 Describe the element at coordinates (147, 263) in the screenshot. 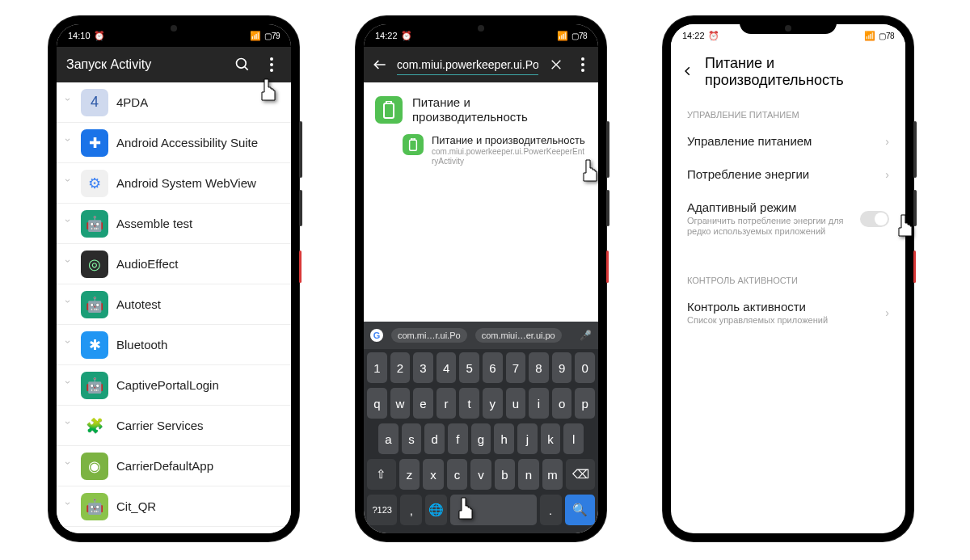

I see `app-name: AudioEffect` at that location.